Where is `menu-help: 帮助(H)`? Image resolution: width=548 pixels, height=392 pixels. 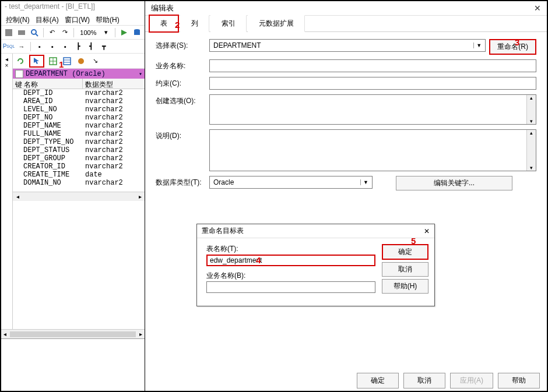
menu-help: 帮助(H) is located at coordinates (107, 19).